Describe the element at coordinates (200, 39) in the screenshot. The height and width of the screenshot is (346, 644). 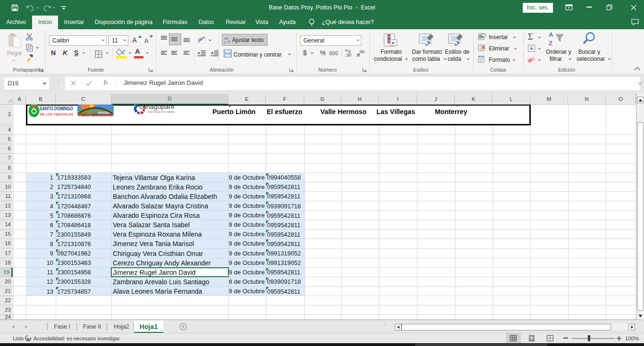
I see `svg-text: ab` at that location.